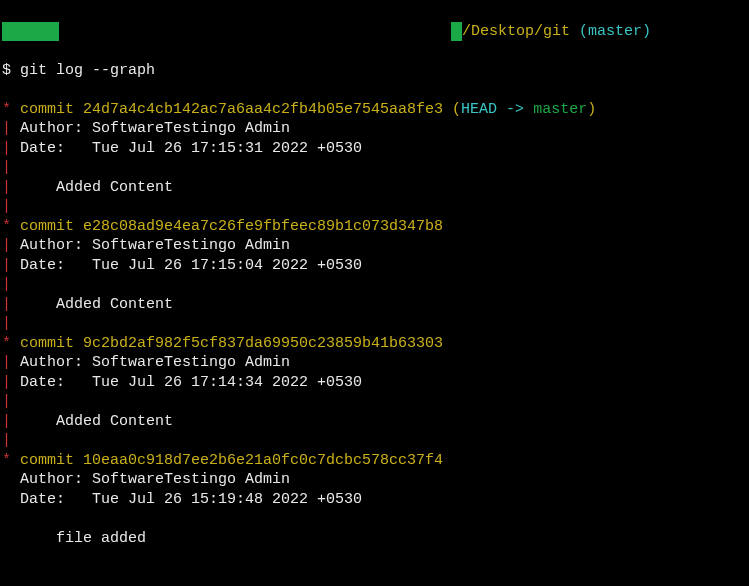 Image resolution: width=749 pixels, height=586 pixels. What do you see at coordinates (374, 344) in the screenshot?
I see `commit-line: * commit 9c2bd2af982f5cf837da69950c23859…` at bounding box center [374, 344].